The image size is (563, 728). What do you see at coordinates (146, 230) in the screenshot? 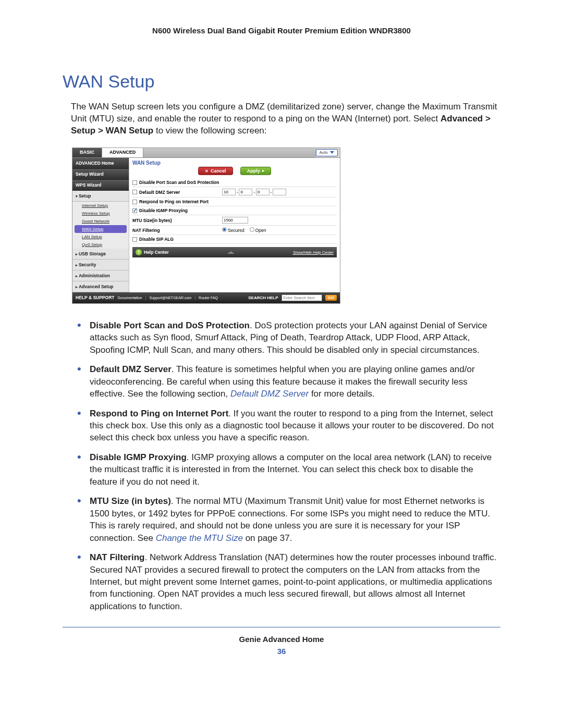
I see `label-nat: NAT Filtering` at bounding box center [146, 230].